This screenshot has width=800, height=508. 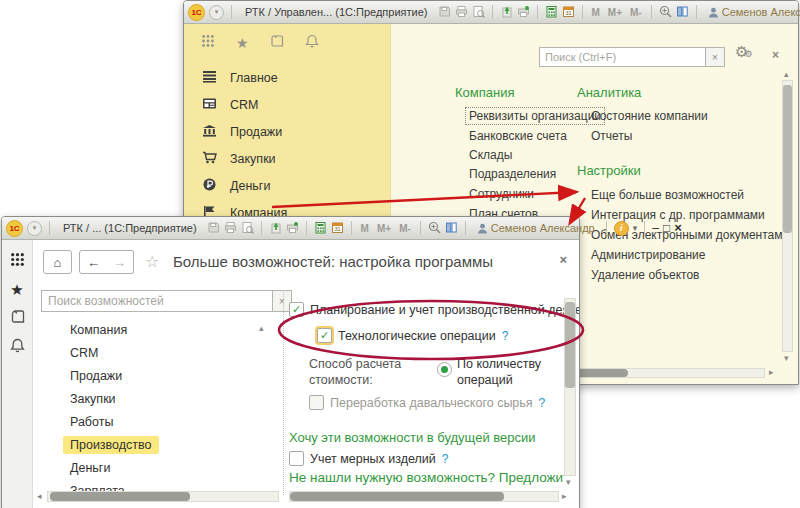 What do you see at coordinates (434, 310) in the screenshot?
I see `checkbox-planning: ✓ Планирование и учет производственной д…` at bounding box center [434, 310].